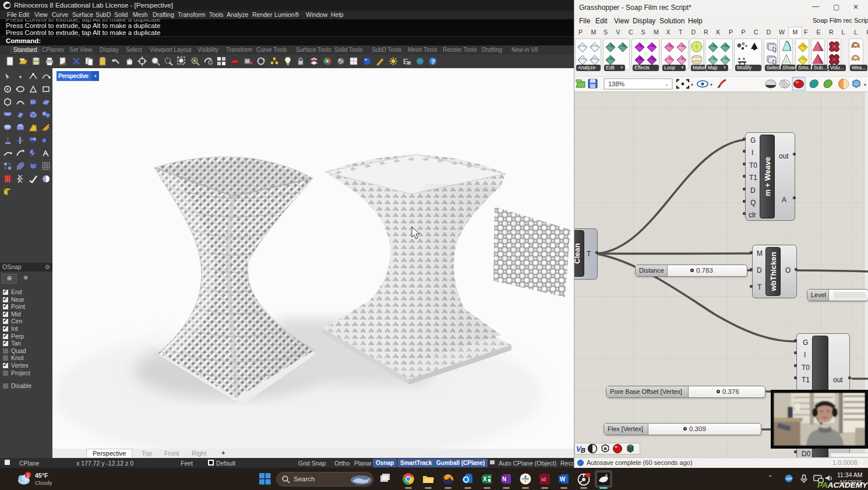  I want to click on svg-text: B, so click(583, 450).